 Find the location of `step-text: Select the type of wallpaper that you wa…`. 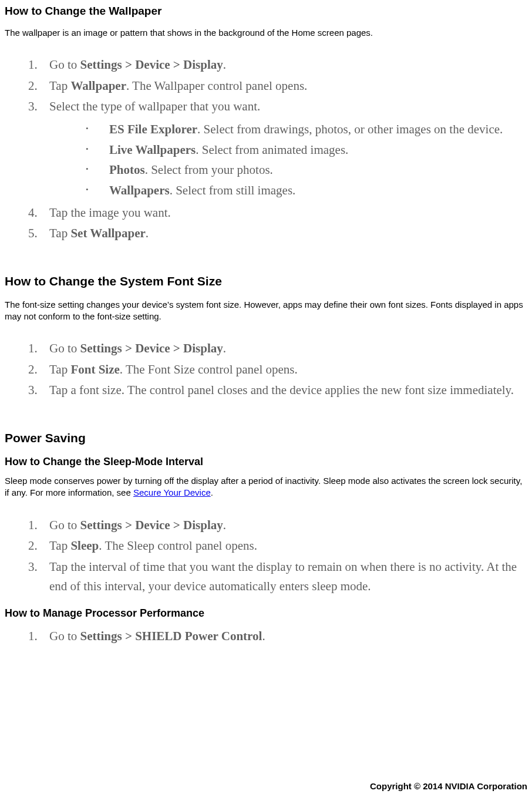

step-text: Select the type of wallpaper that you wa… is located at coordinates (155, 106).